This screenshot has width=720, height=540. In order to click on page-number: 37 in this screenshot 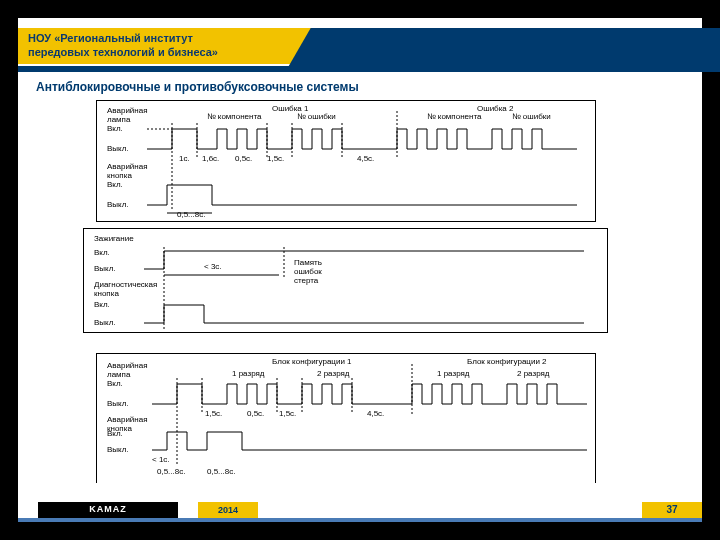, I will do `click(672, 510)`.